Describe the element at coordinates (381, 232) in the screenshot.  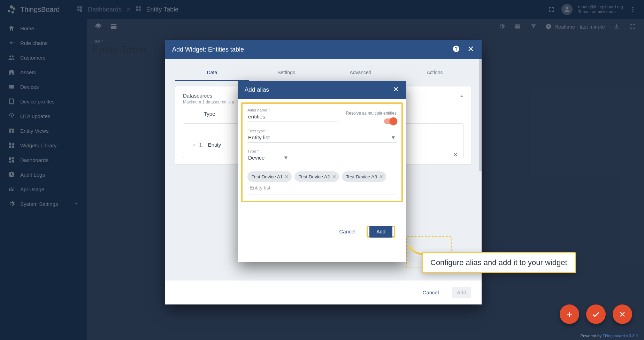
I see `add-button-highlight: Add` at that location.